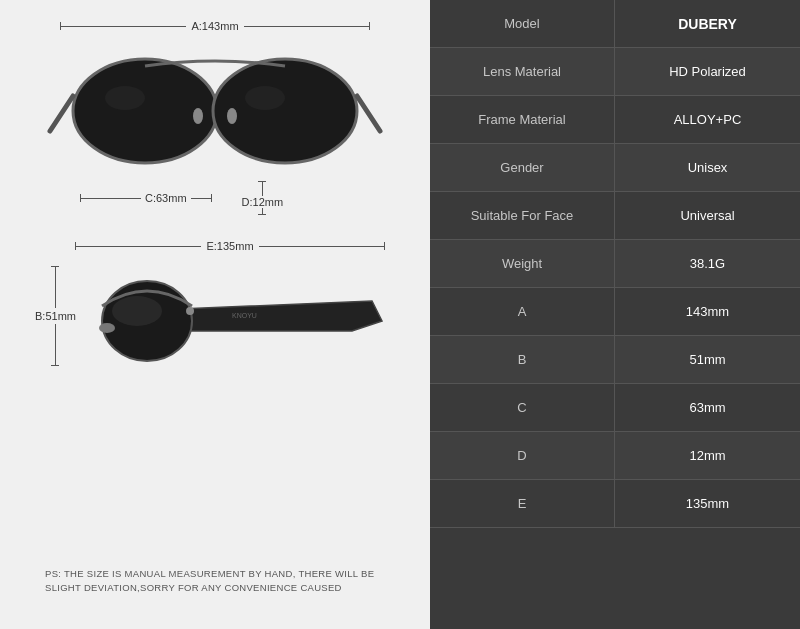 The width and height of the screenshot is (800, 629). Describe the element at coordinates (244, 316) in the screenshot. I see `svg-text: KNOYU` at that location.